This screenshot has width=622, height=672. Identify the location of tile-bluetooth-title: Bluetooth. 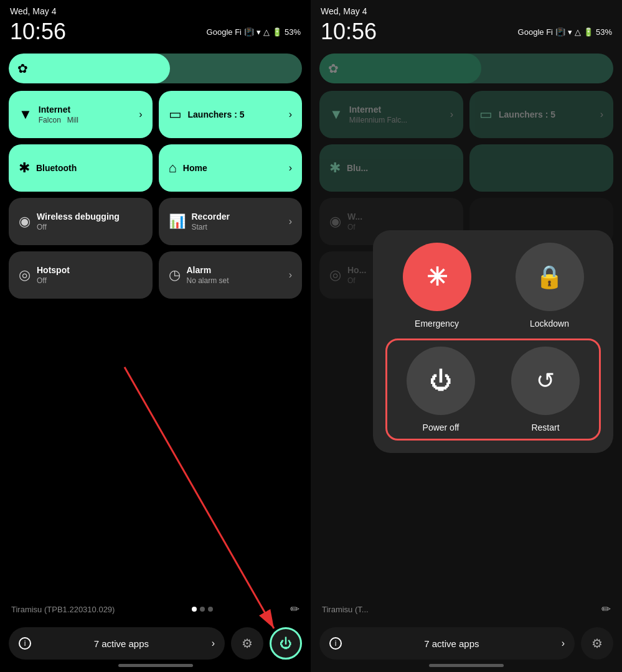
(90, 168).